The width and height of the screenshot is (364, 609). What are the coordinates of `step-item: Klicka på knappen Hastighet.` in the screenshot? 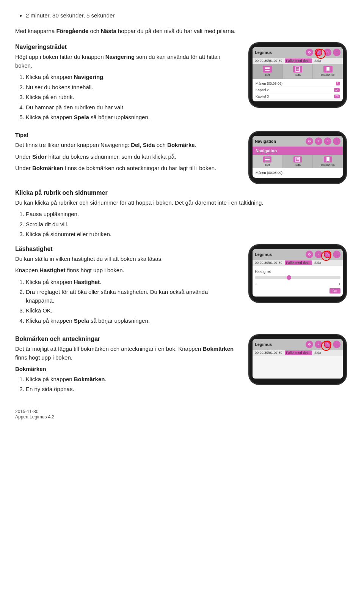 It's located at (132, 282).